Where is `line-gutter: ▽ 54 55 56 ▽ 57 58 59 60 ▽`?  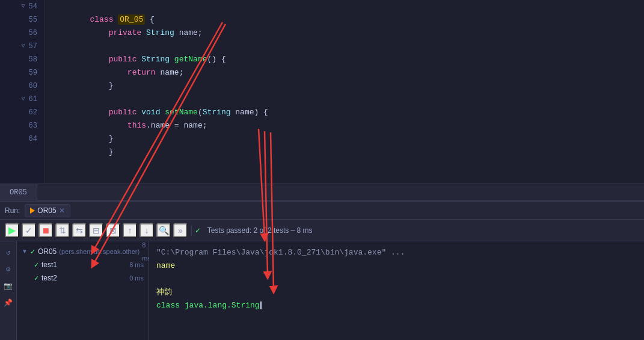
line-gutter: ▽ 54 55 56 ▽ 57 58 59 60 ▽ is located at coordinates (23, 91).